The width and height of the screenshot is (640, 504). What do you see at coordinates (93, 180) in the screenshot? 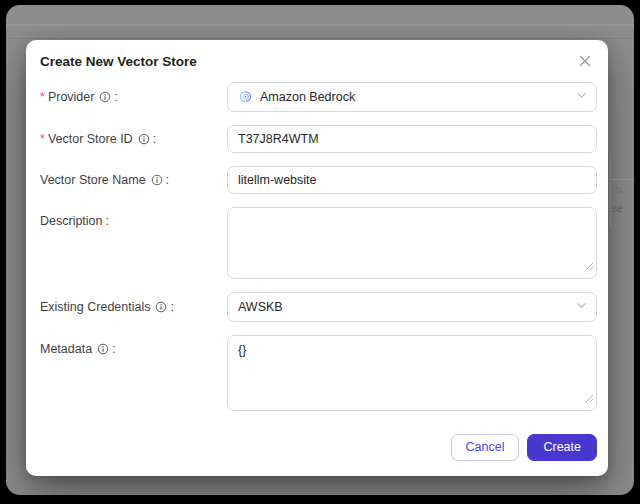
I see `vector-store-name-label-text: Vector Store Name` at bounding box center [93, 180].